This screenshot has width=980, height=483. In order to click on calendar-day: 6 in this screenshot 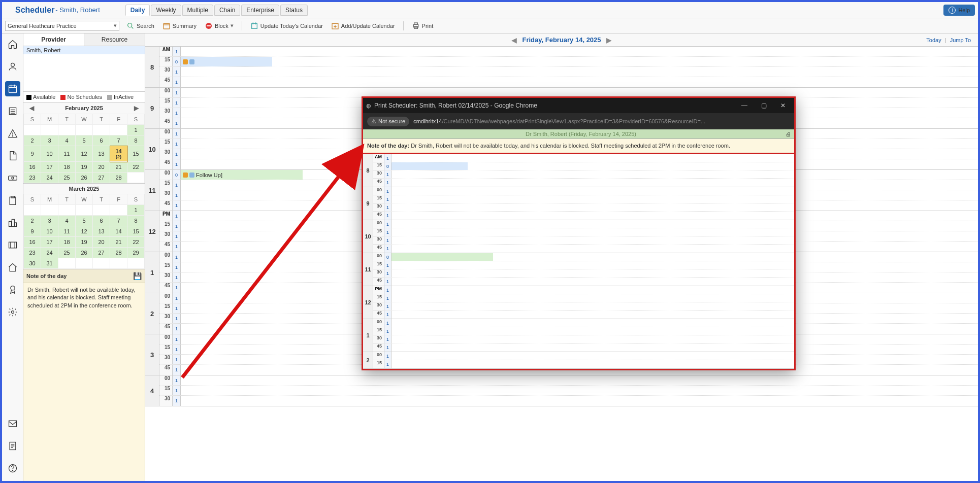, I will do `click(102, 221)`.